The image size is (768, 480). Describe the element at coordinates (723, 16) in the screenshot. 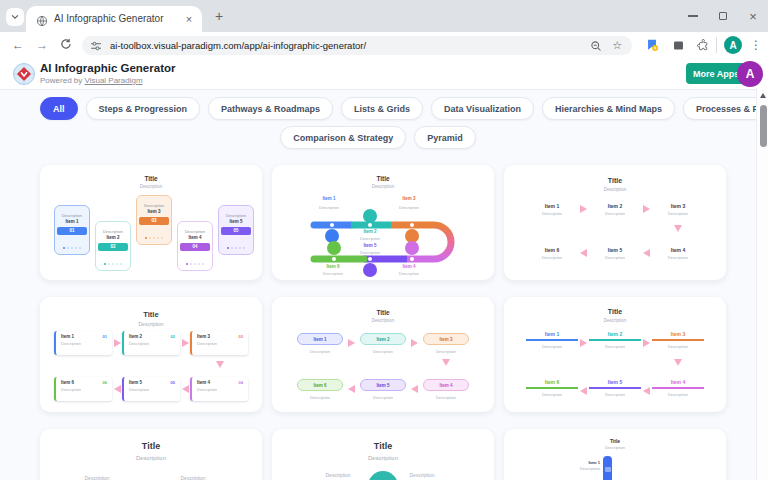

I see `window-maximize-button` at that location.